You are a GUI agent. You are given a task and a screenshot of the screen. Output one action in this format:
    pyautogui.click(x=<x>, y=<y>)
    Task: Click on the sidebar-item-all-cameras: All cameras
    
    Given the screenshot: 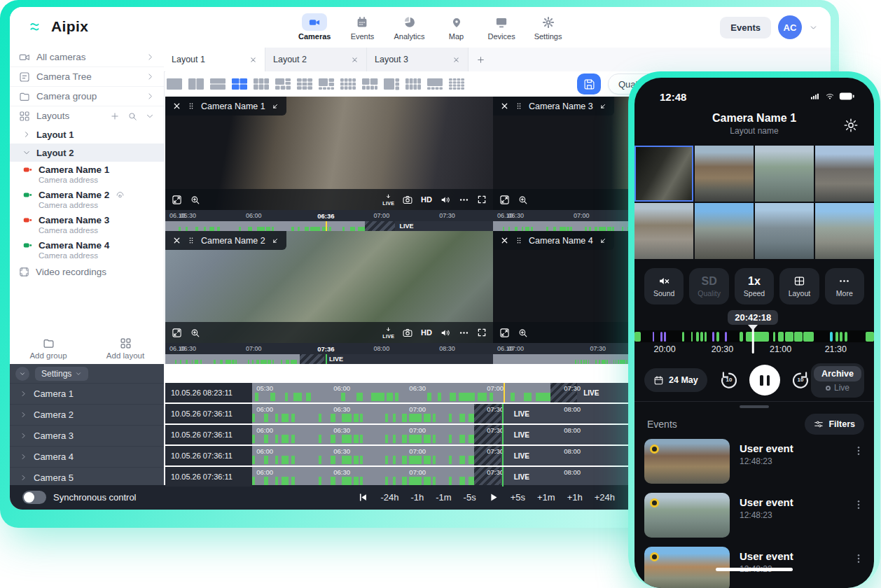 What is the action you would take?
    pyautogui.click(x=87, y=57)
    